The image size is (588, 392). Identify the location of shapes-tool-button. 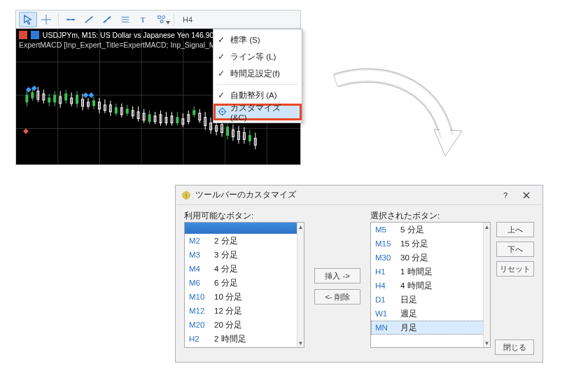
(162, 20).